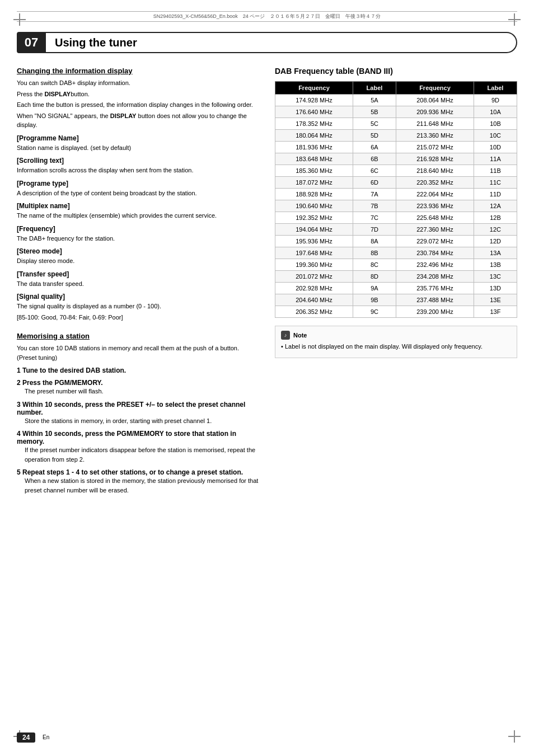 This screenshot has width=534, height=756. Describe the element at coordinates (315, 195) in the screenshot. I see `table-cell: 188.928 MHz` at that location.